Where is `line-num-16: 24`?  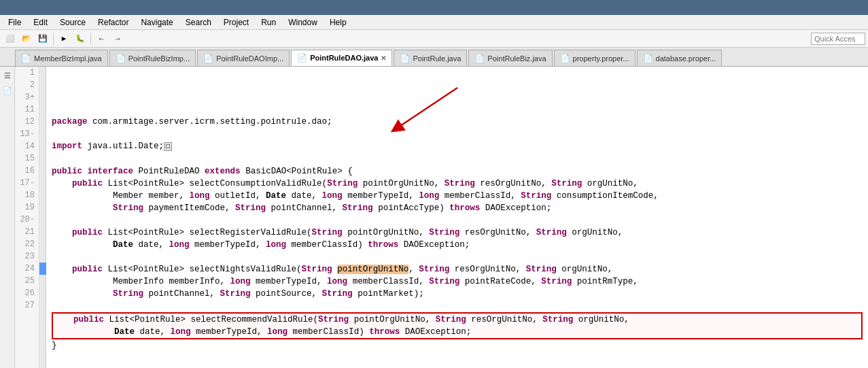 line-num-16: 24 is located at coordinates (27, 269).